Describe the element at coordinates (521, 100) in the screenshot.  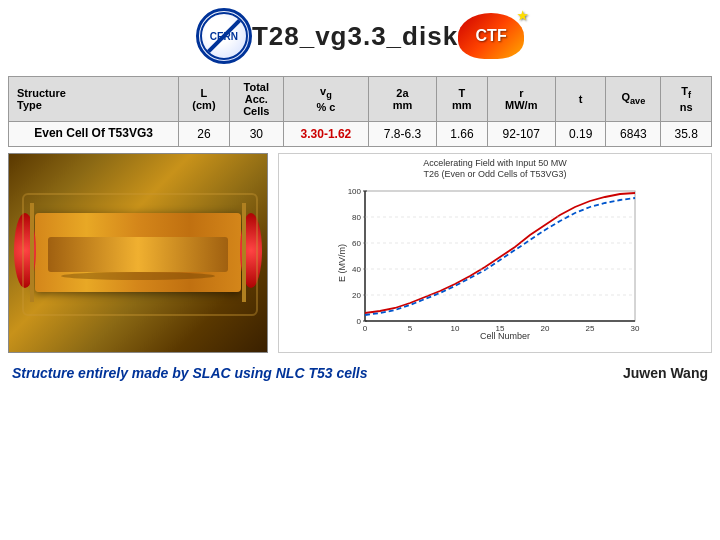
I see `col-header-r: rMW/m` at that location.